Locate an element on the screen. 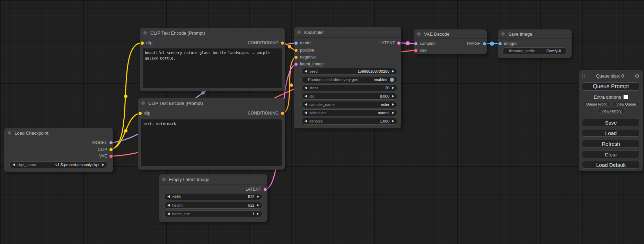  node-clip-text-encode-positive: CLIP Text Encode (Prompt) clip CONDITION… is located at coordinates (212, 60).